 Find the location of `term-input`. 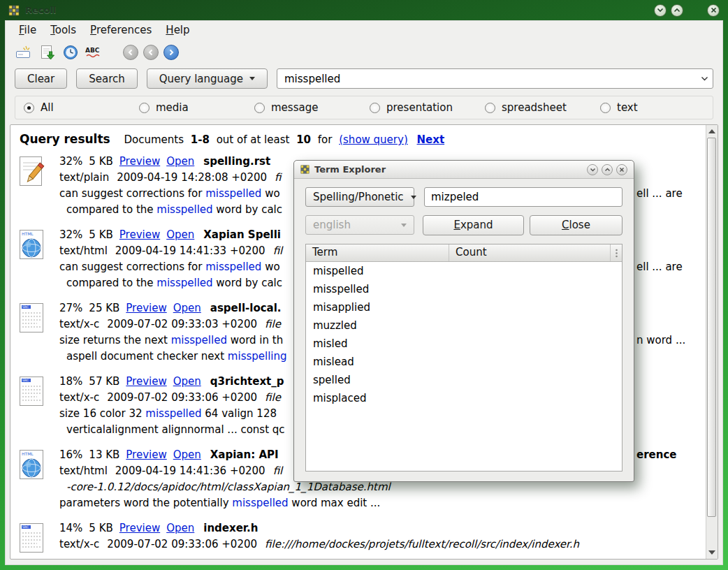

term-input is located at coordinates (523, 197).